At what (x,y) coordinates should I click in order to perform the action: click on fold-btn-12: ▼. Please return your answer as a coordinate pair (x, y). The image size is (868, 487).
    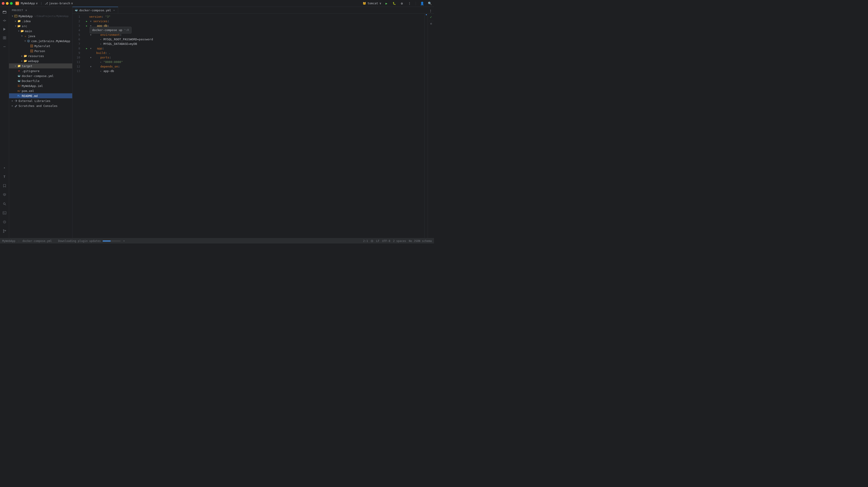
    Looking at the image, I should click on (91, 67).